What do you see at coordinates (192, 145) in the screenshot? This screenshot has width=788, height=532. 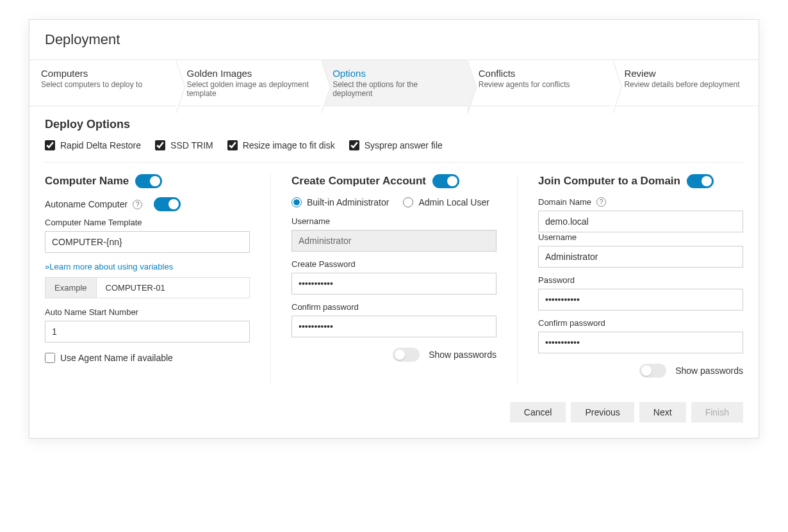 I see `check-label: SSD TRIM` at bounding box center [192, 145].